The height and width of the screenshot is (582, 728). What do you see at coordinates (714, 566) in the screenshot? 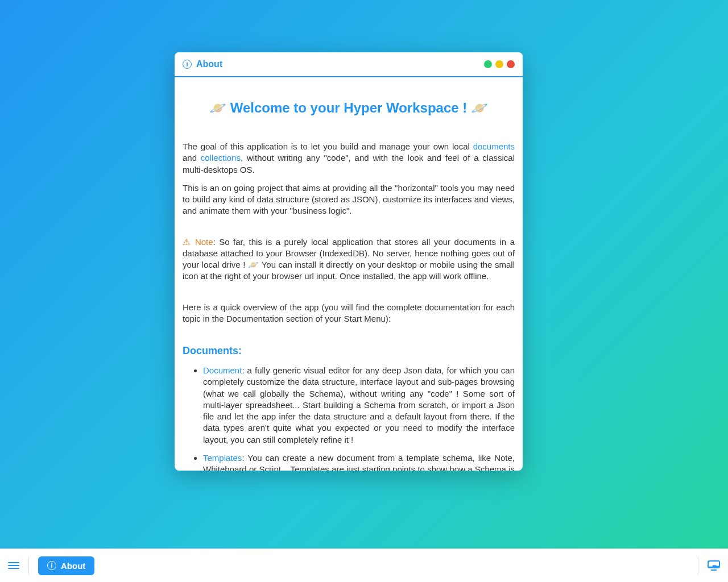
I see `taskbar-right: ▁▃▂` at bounding box center [714, 566].